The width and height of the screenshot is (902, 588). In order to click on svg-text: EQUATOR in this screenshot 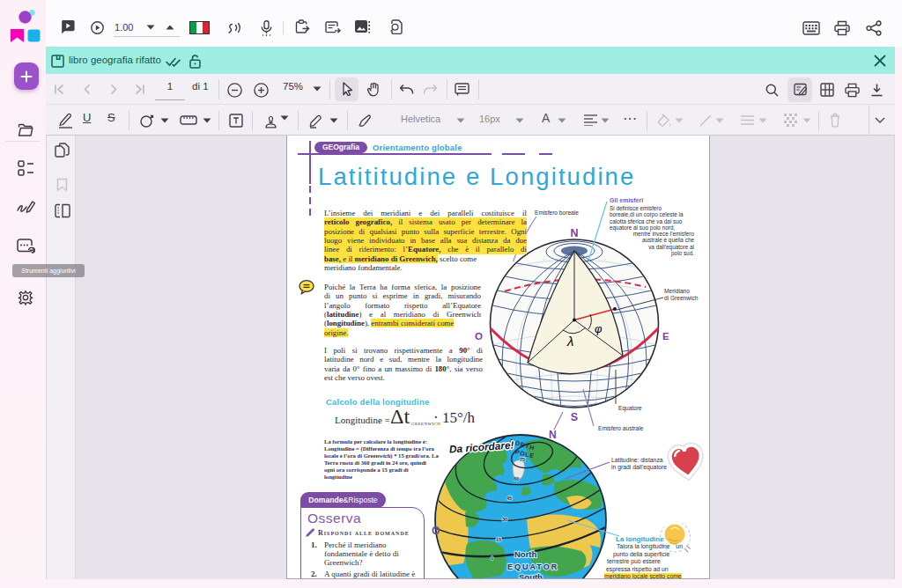, I will do `click(533, 567)`.